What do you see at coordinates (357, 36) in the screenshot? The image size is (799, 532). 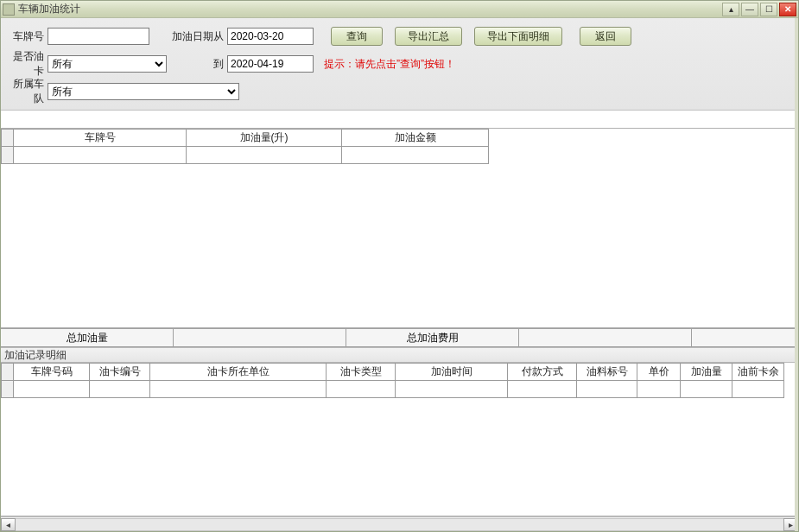 I see `query-button: 查询` at bounding box center [357, 36].